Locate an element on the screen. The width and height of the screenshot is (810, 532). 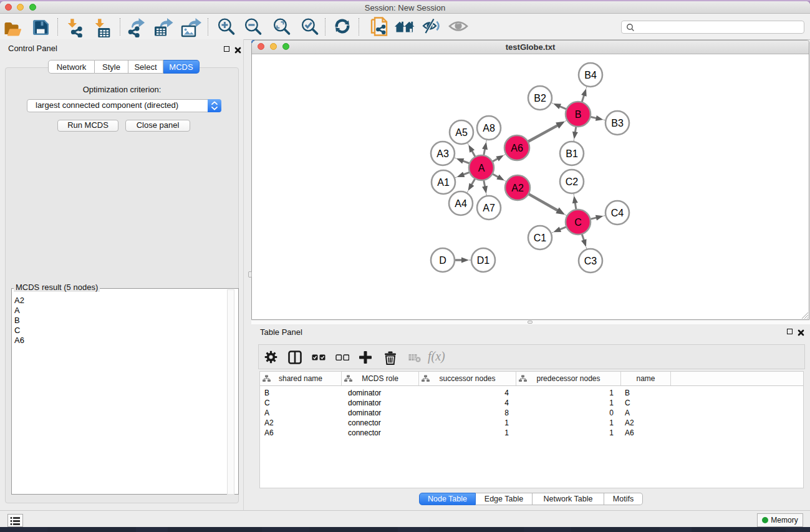
svg-text: C2 is located at coordinates (572, 182).